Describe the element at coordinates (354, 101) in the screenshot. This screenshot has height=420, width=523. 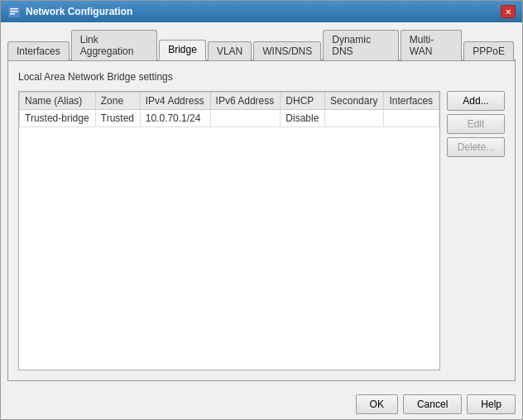
I see `col-secondary: Secondary` at that location.